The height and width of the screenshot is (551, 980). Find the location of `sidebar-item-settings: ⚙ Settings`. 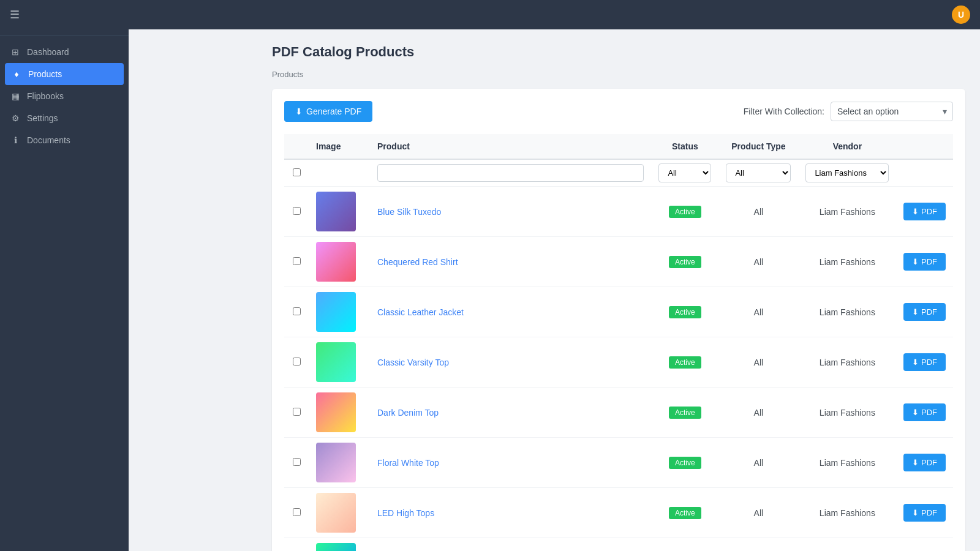

sidebar-item-settings: ⚙ Settings is located at coordinates (64, 118).